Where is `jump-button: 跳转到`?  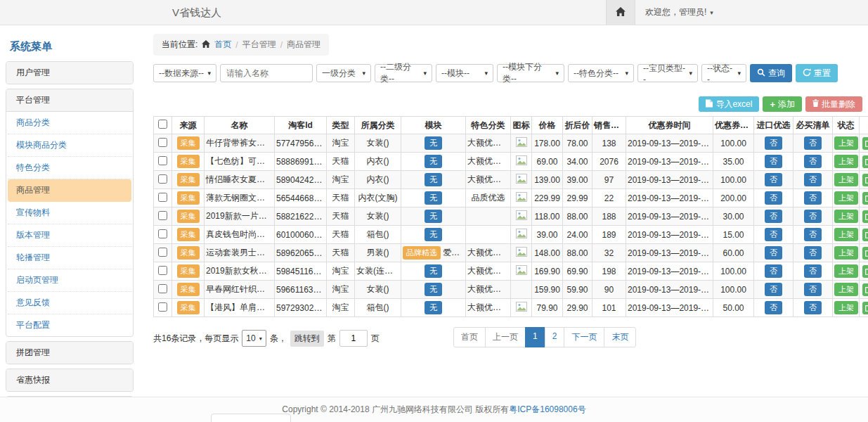 jump-button: 跳转到 is located at coordinates (307, 339).